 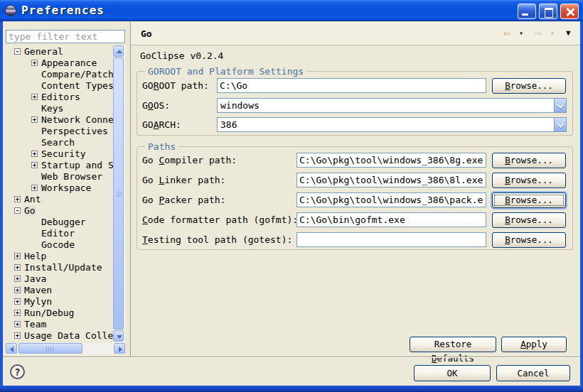 What do you see at coordinates (391, 200) in the screenshot?
I see `packer-path-input` at bounding box center [391, 200].